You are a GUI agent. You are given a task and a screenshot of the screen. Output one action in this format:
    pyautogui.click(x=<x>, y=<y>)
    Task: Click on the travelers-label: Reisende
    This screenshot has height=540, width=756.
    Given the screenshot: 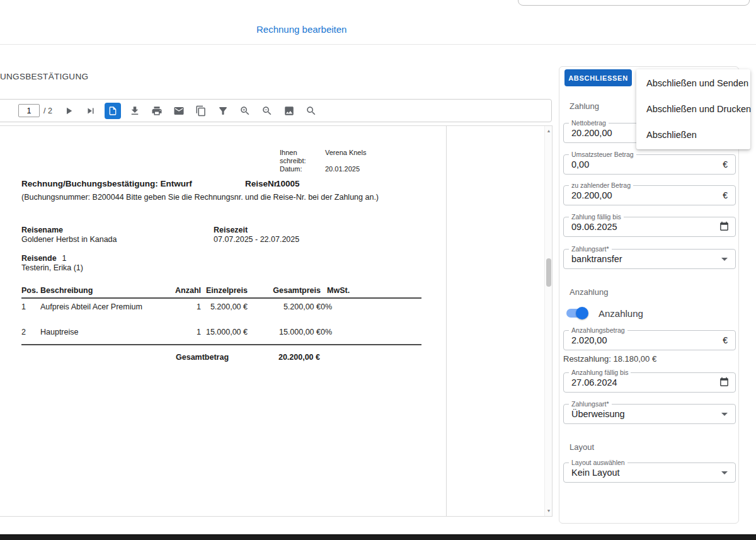 What is the action you would take?
    pyautogui.click(x=39, y=258)
    